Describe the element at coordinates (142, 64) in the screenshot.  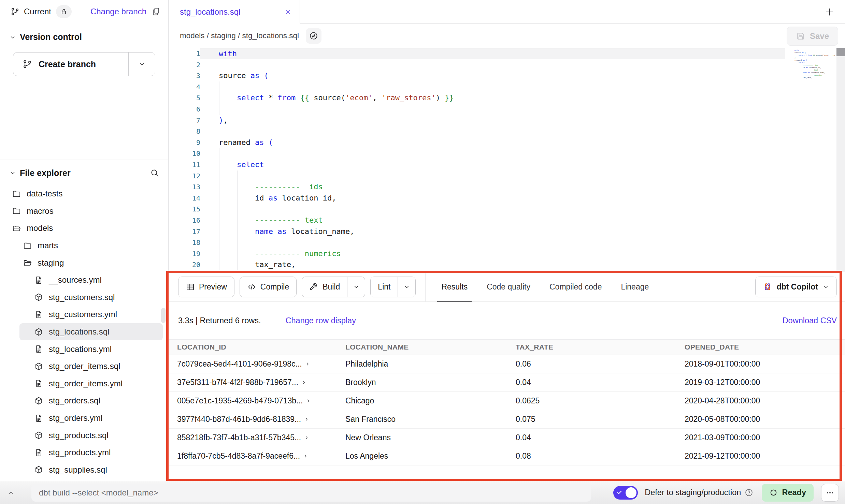
I see `create-branch-dropdown` at that location.